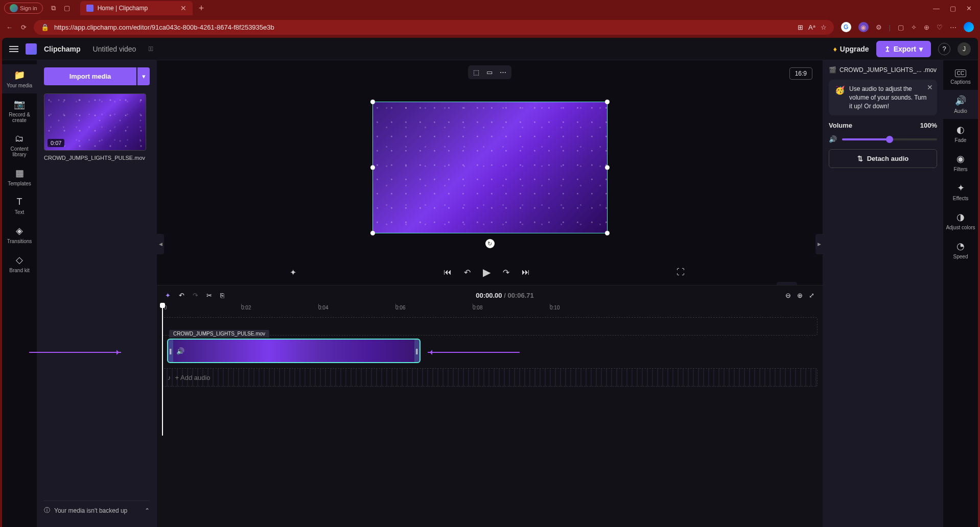 Image resolution: width=980 pixels, height=527 pixels. I want to click on tip-close-icon: ✕, so click(930, 88).